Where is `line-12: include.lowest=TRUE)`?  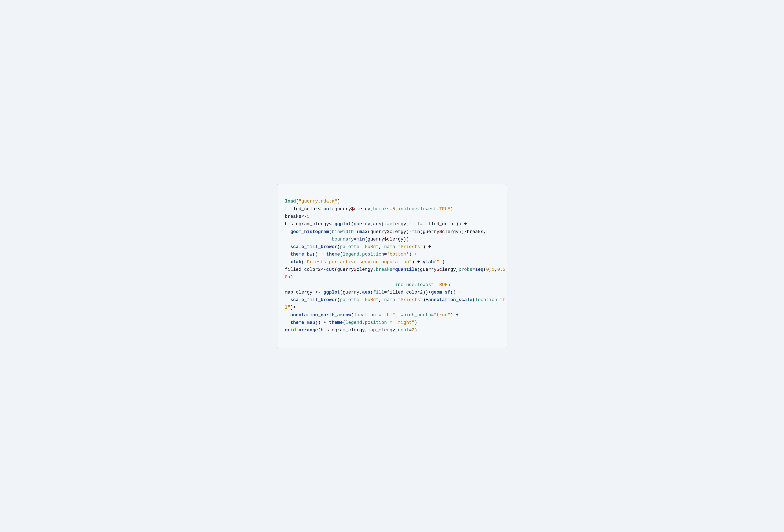
line-12: include.lowest=TRUE) is located at coordinates (368, 285).